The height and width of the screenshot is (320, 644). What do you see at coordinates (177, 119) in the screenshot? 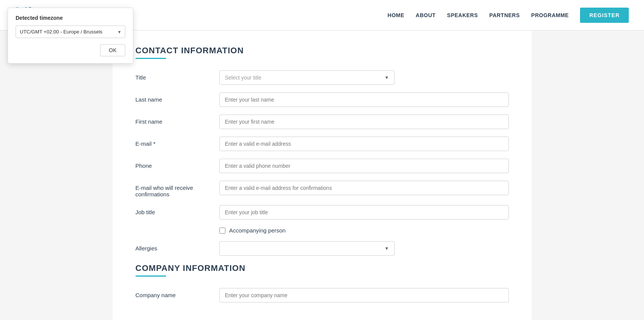
I see `label-firstname: First name` at bounding box center [177, 119].